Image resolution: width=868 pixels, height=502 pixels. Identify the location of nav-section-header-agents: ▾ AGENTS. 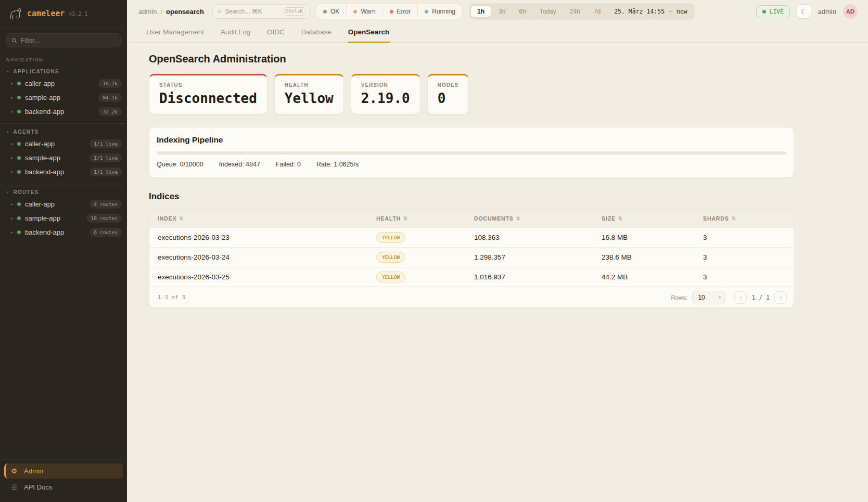
(63, 131).